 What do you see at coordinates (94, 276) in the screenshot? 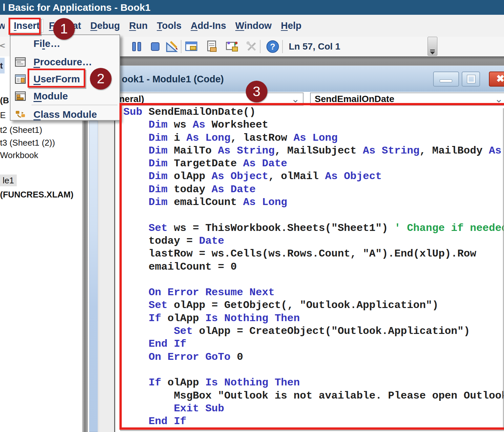
I see `project-explorer-scrollbar` at bounding box center [94, 276].